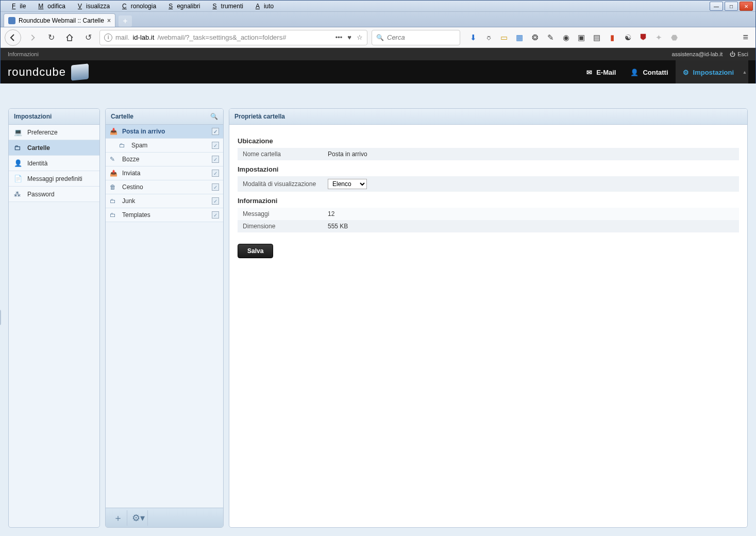 The height and width of the screenshot is (536, 756). Describe the element at coordinates (54, 194) in the screenshot. I see `settings-item-password: ⁂ Password` at that location.